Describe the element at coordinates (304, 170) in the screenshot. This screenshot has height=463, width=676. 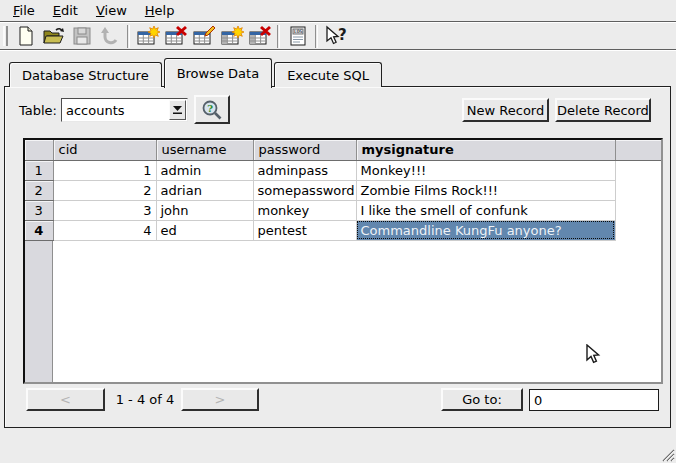
I see `grid-cell-password: adminpass` at that location.